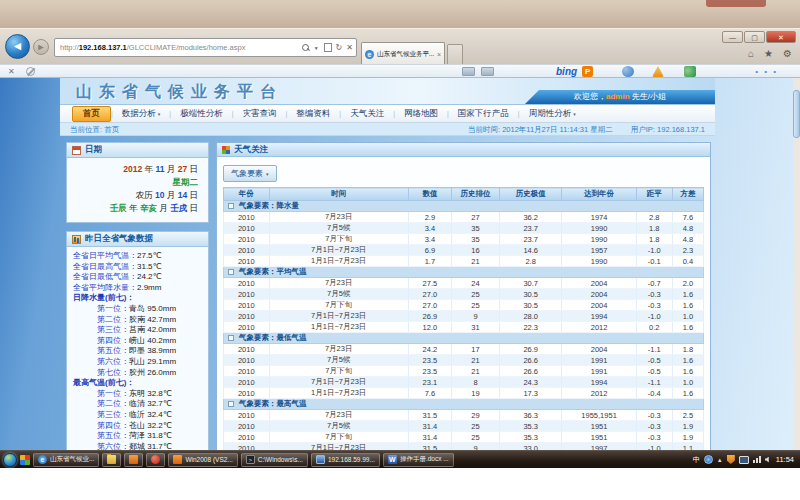  Describe the element at coordinates (628, 72) in the screenshot. I see `addon-globe-icon` at that location.